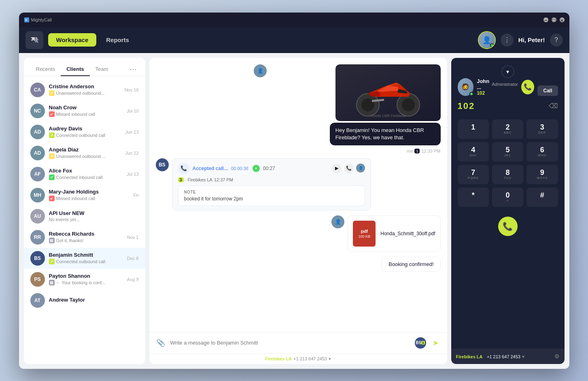 This screenshot has height=381, width=588. Describe the element at coordinates (38, 20) in the screenshot. I see `app-logo: M MightyCall` at that location.